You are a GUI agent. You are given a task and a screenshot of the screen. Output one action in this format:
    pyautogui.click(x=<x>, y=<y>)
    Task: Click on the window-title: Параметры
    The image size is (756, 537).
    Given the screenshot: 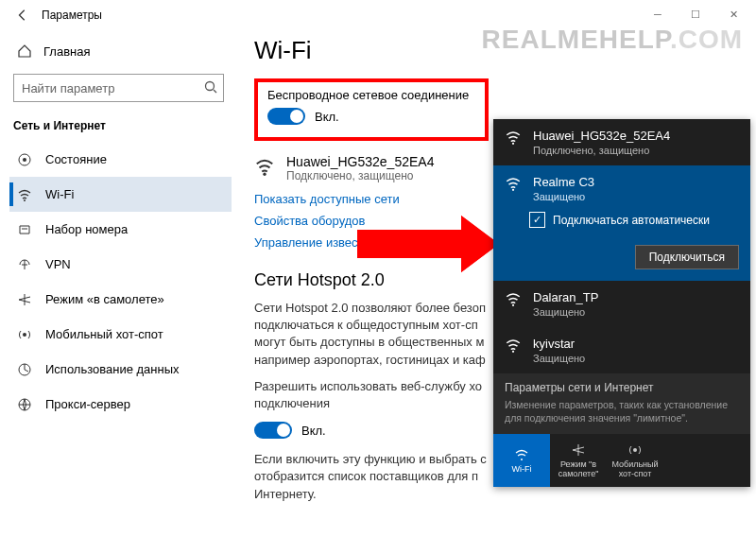 What is the action you would take?
    pyautogui.click(x=72, y=15)
    